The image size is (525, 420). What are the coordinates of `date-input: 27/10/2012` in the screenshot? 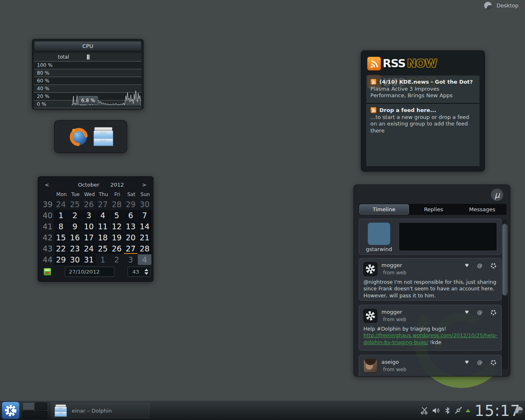 It's located at (89, 272).